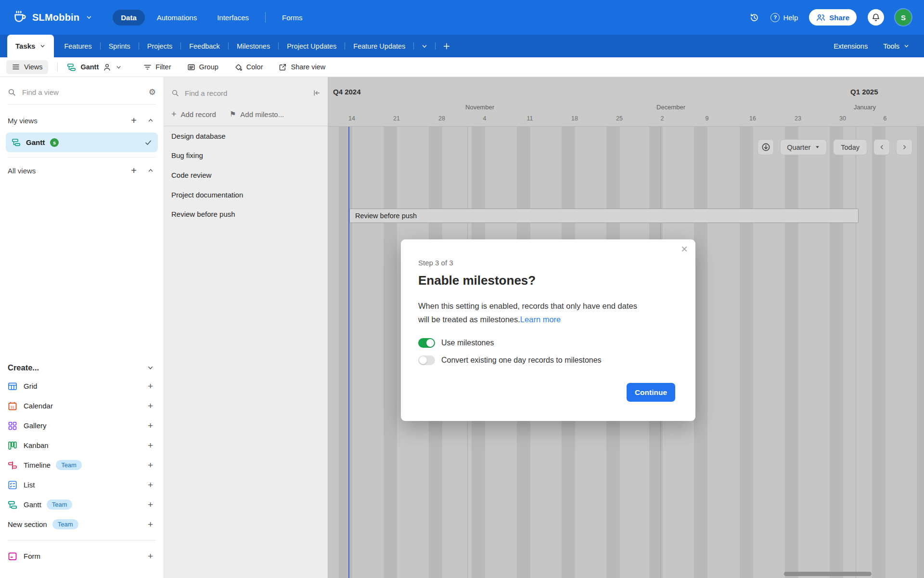 The height and width of the screenshot is (578, 924). Describe the element at coordinates (651, 392) in the screenshot. I see `continue-button: Continue` at that location.